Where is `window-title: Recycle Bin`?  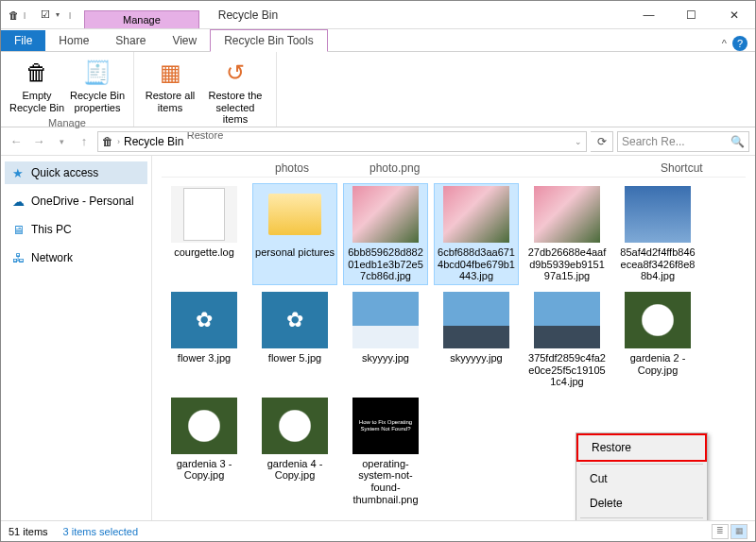
window-title: Recycle Bin is located at coordinates (414, 15).